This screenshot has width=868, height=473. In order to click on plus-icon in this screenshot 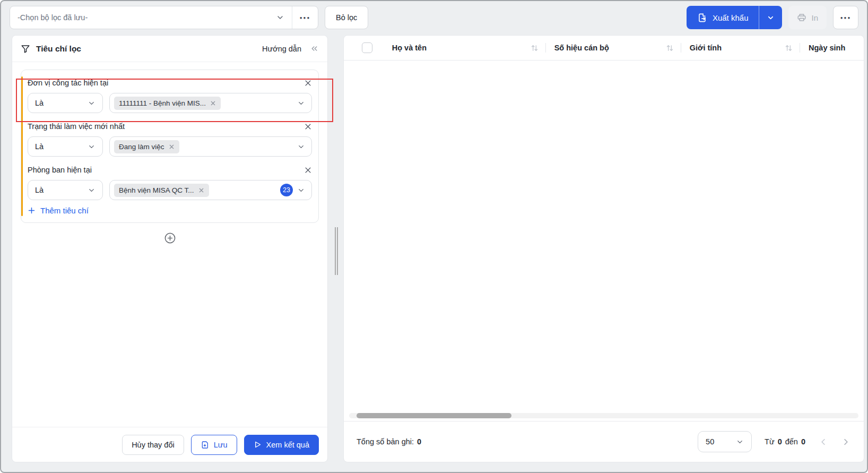, I will do `click(32, 210)`.